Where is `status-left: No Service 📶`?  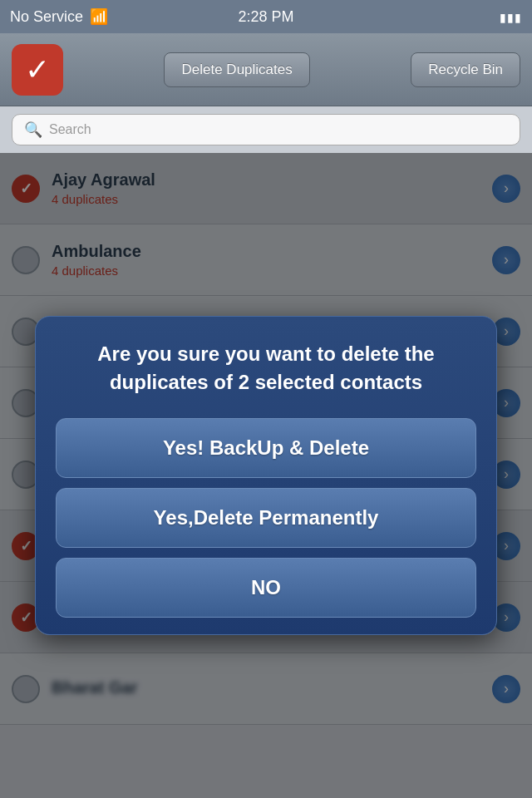
status-left: No Service 📶 is located at coordinates (59, 17).